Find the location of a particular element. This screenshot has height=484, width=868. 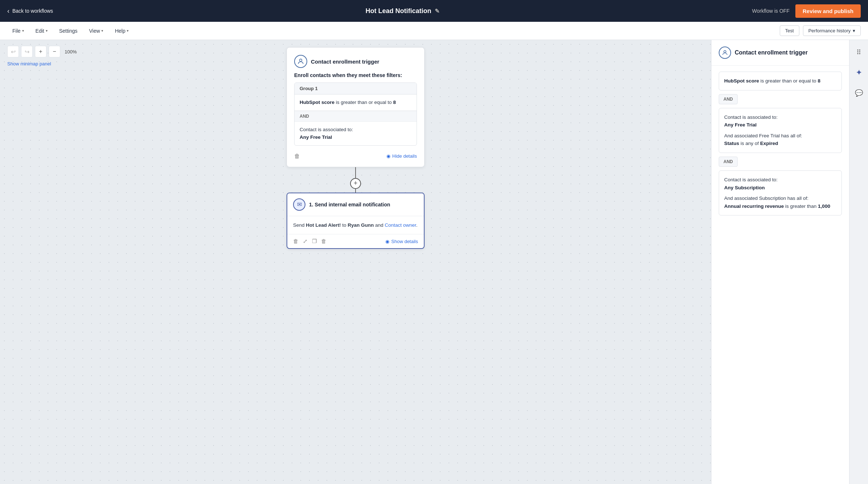

far-right-panel: ⠿ ✦ 💬 is located at coordinates (859, 262).